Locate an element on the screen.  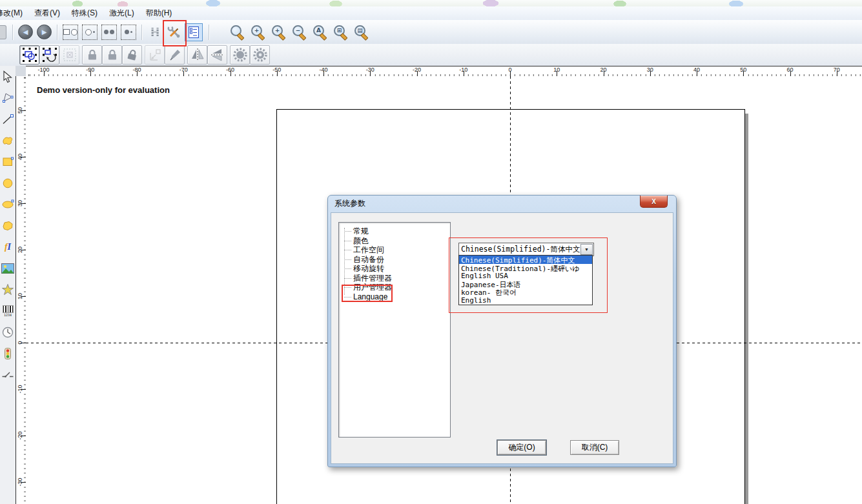
zoom-out-button: − is located at coordinates (300, 32).